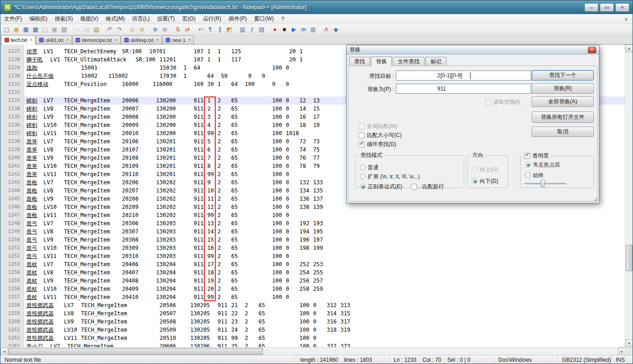 The height and width of the screenshot is (364, 633). Describe the element at coordinates (12, 240) in the screenshot. I see `line-number: 1250` at that location.